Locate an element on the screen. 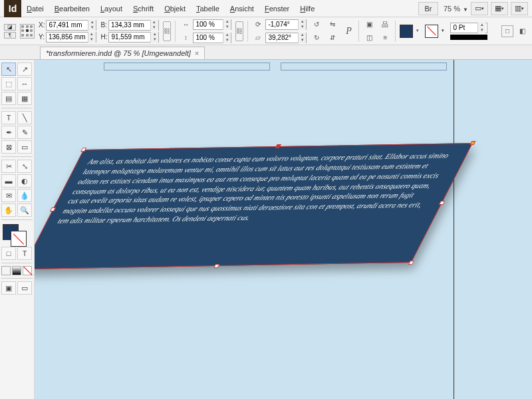 Image resolution: width=532 pixels, height=399 pixels. flip-v-icon: ⇵ is located at coordinates (332, 38).